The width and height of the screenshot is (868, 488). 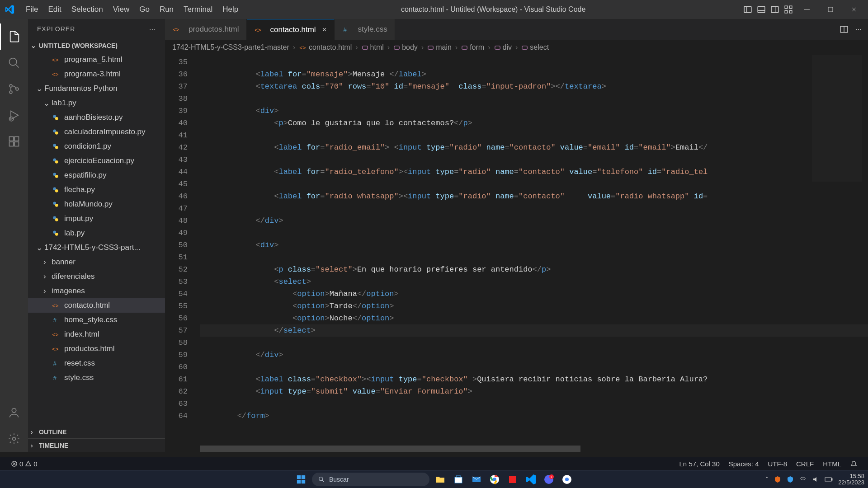 I want to click on layout-panel-icon, so click(x=761, y=9).